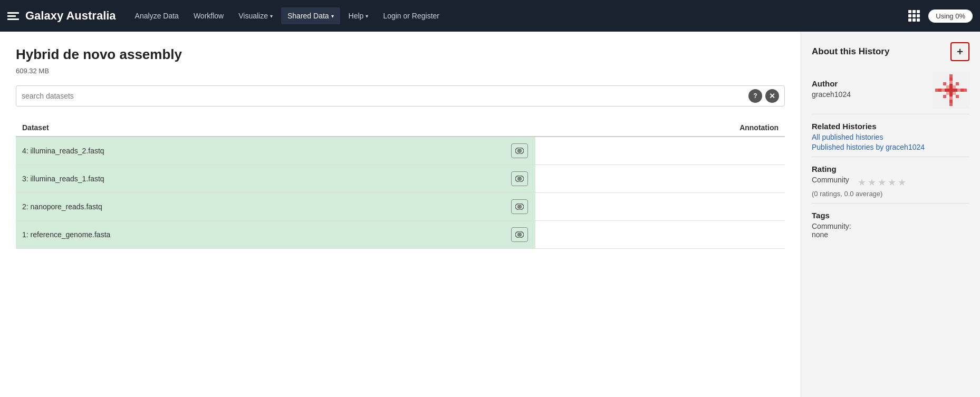  What do you see at coordinates (385, 96) in the screenshot?
I see `search-input` at bounding box center [385, 96].